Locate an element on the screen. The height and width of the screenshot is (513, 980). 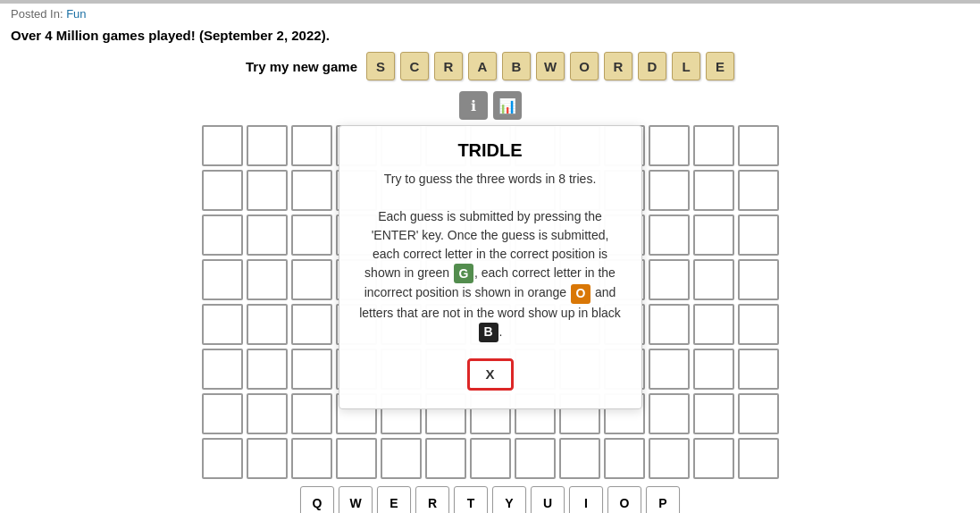
key-Y: Y is located at coordinates (509, 500).